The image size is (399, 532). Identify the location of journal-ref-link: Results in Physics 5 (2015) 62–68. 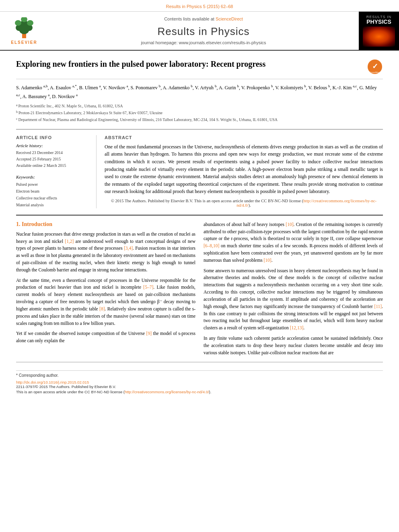
(200, 6).